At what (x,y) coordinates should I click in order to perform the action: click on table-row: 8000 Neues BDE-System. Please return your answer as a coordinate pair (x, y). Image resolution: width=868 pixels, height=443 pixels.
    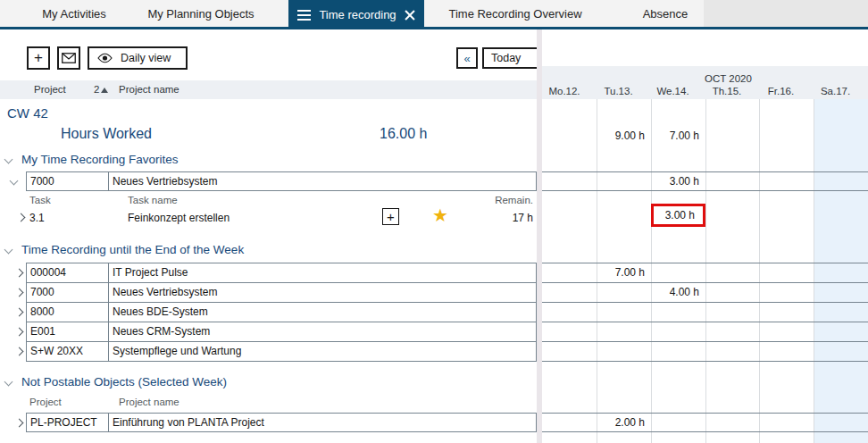
    Looking at the image, I should click on (447, 312).